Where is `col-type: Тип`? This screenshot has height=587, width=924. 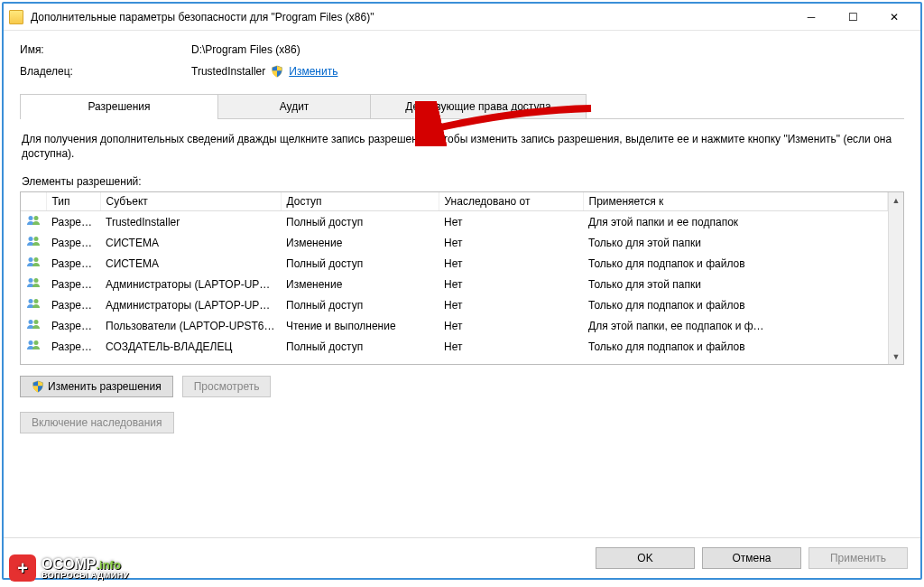 col-type: Тип is located at coordinates (73, 202).